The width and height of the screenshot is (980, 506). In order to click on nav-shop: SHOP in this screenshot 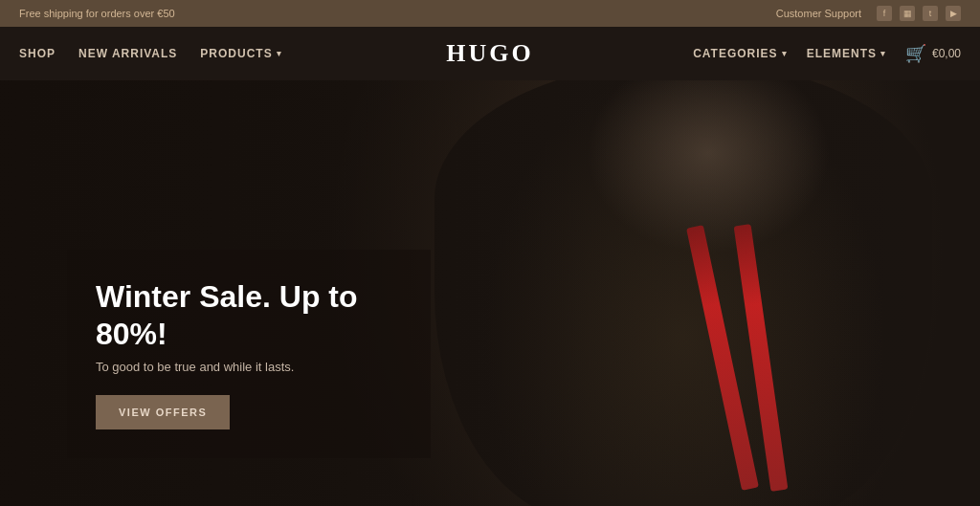, I will do `click(37, 54)`.